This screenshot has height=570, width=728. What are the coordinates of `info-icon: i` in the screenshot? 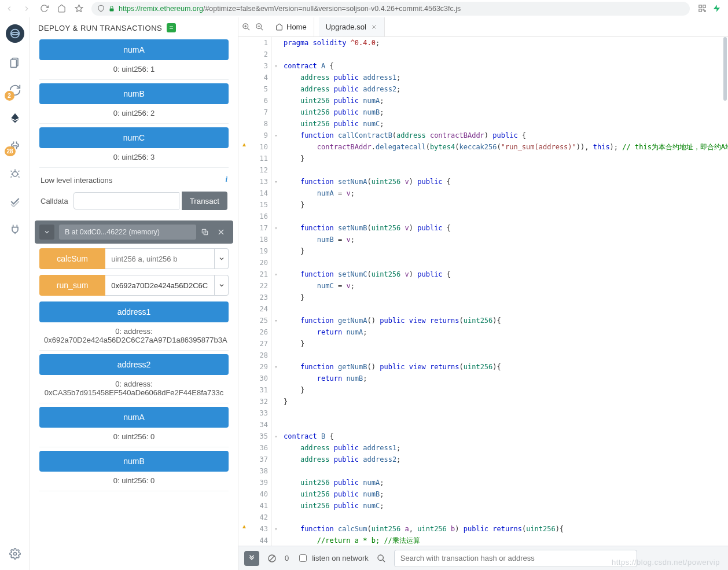 It's located at (226, 179).